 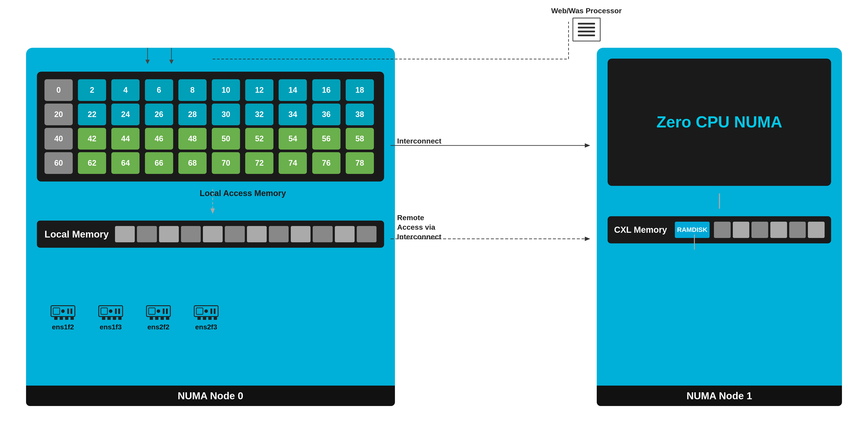 I want to click on cxl-slots, so click(x=769, y=230).